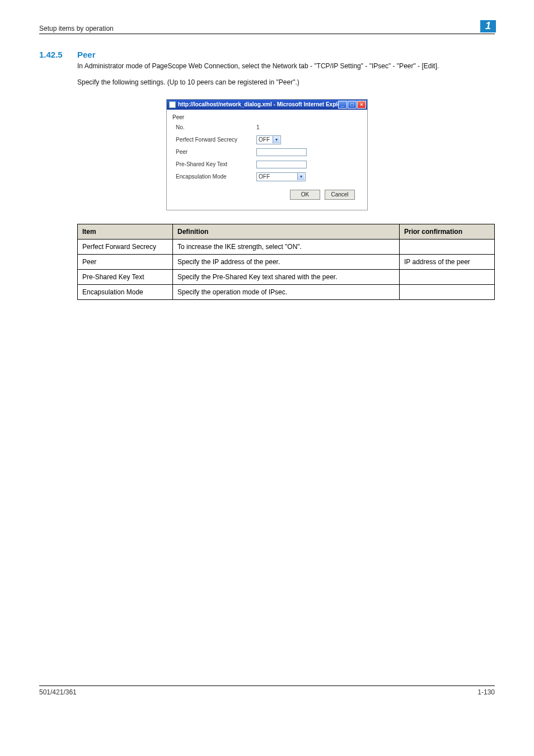 The image size is (534, 756). Describe the element at coordinates (125, 246) in the screenshot. I see `table-cell: Perfect Forward Secrecy` at that location.